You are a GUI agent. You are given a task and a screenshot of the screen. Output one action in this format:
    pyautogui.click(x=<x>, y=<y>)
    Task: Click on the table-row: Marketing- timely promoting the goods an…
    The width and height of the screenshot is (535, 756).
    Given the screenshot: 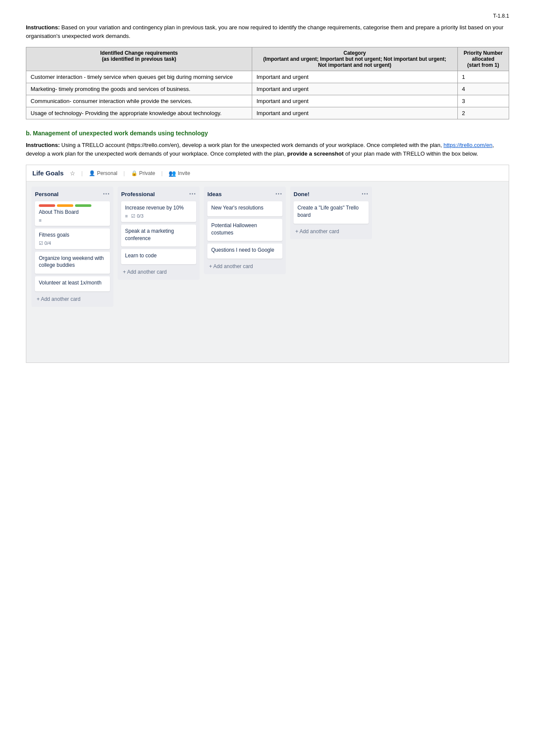 What is the action you would take?
    pyautogui.click(x=268, y=89)
    